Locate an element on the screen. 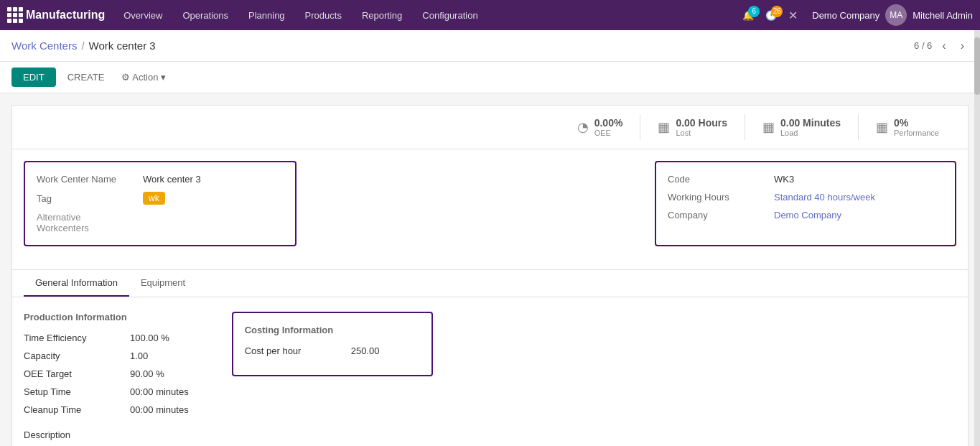 This screenshot has width=980, height=446. scrollbar is located at coordinates (977, 238).